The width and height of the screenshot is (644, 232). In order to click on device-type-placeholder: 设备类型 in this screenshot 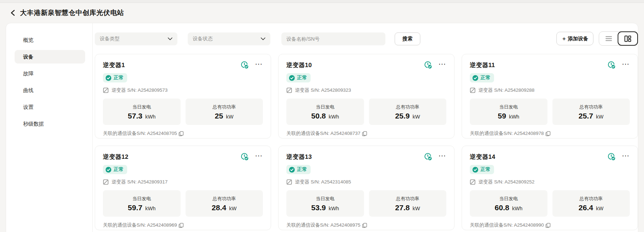, I will do `click(110, 39)`.